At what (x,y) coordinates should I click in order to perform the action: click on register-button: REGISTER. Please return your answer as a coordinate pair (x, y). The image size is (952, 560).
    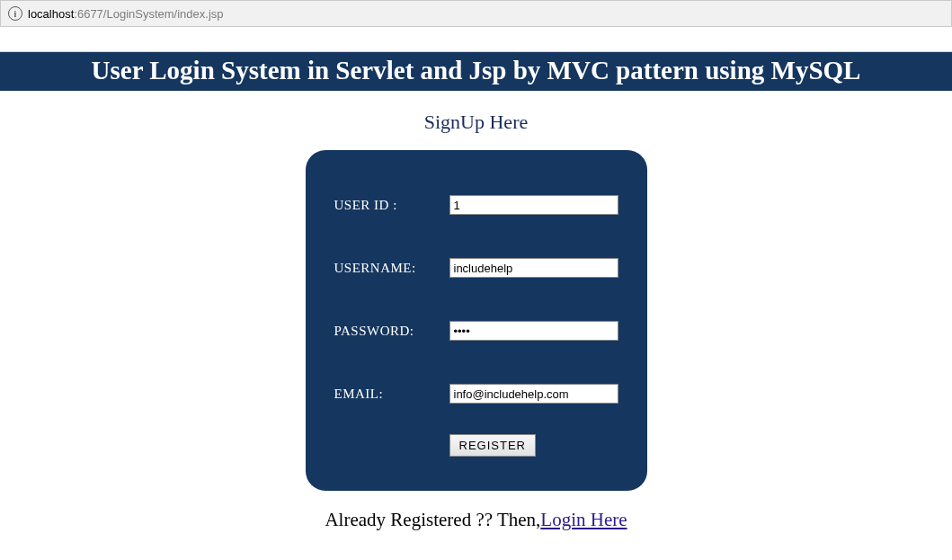
    Looking at the image, I should click on (493, 446).